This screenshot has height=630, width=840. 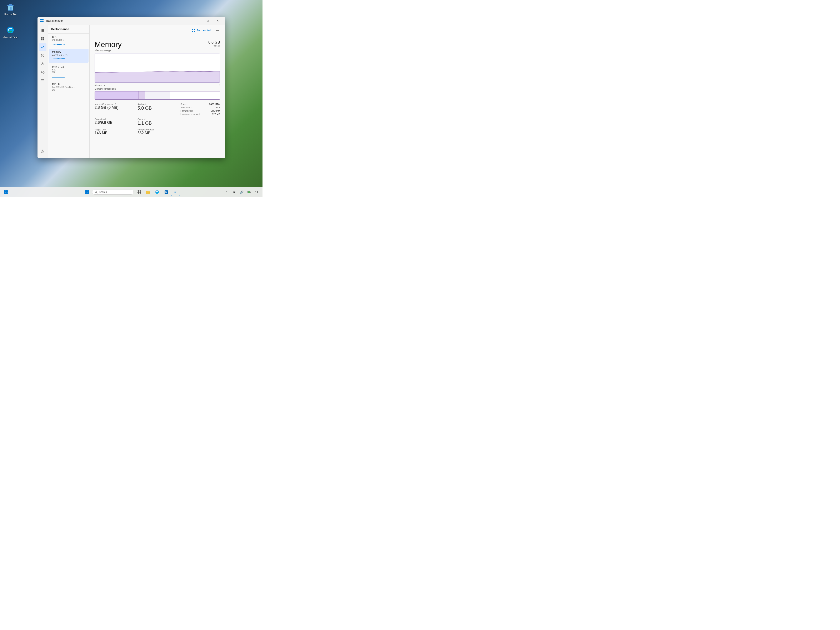 What do you see at coordinates (208, 21) in the screenshot?
I see `maximize-button: □` at bounding box center [208, 21].